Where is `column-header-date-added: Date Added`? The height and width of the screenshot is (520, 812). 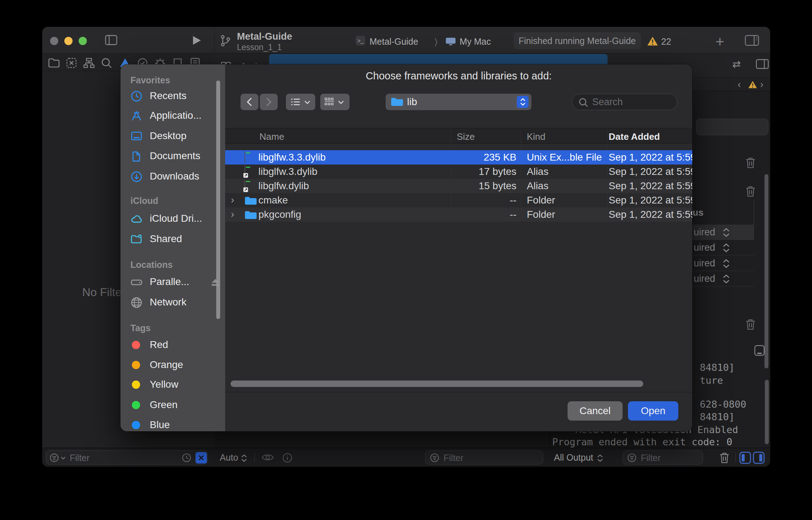 column-header-date-added: Date Added is located at coordinates (634, 137).